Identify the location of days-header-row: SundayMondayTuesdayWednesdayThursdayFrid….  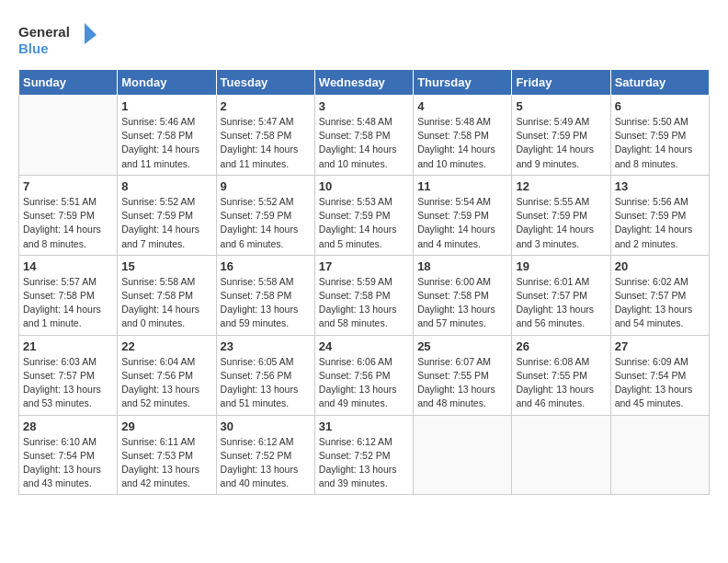
(364, 83).